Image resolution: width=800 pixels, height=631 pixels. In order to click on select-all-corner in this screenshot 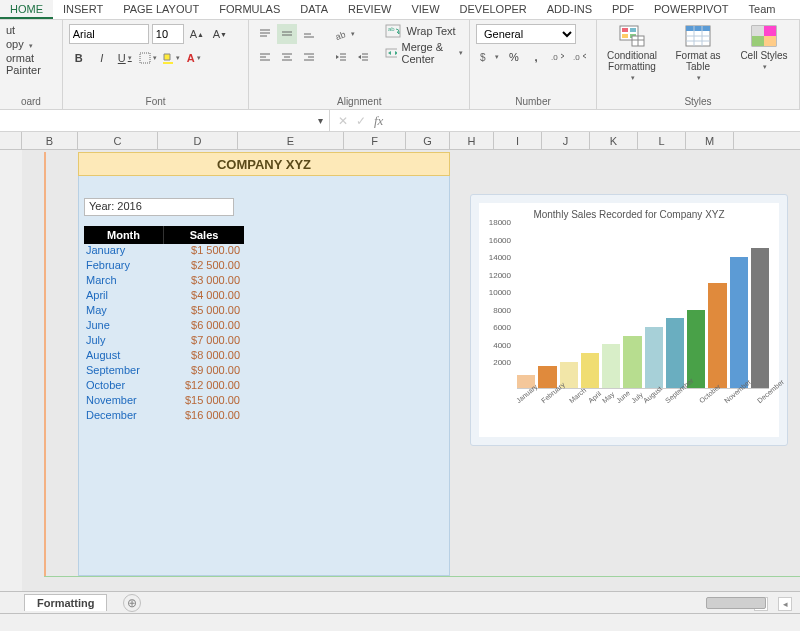, I will do `click(11, 140)`.